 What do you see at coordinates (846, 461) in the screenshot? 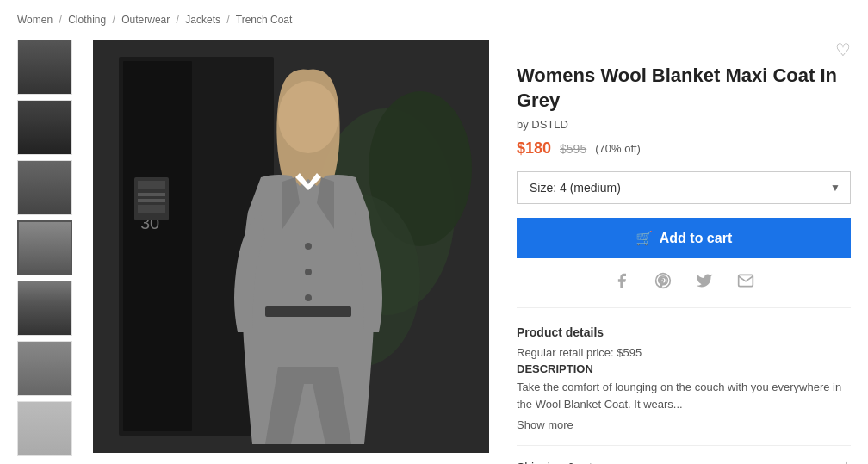
I see `shipping-expand-icon: +` at bounding box center [846, 461].